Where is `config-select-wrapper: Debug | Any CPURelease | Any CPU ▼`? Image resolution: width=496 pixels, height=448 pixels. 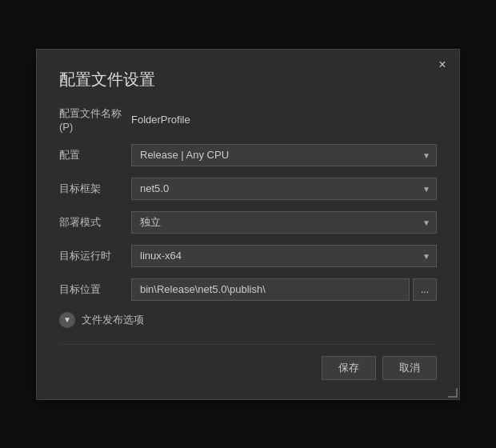
config-select-wrapper: Debug | Any CPURelease | Any CPU ▼ is located at coordinates (284, 155).